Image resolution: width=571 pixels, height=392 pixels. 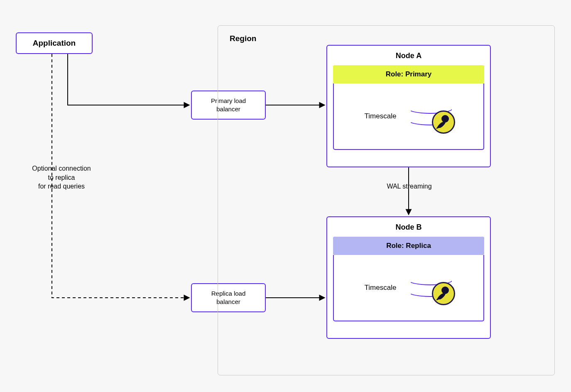 I want to click on node-b-db-label: Timescale, so click(x=380, y=288).